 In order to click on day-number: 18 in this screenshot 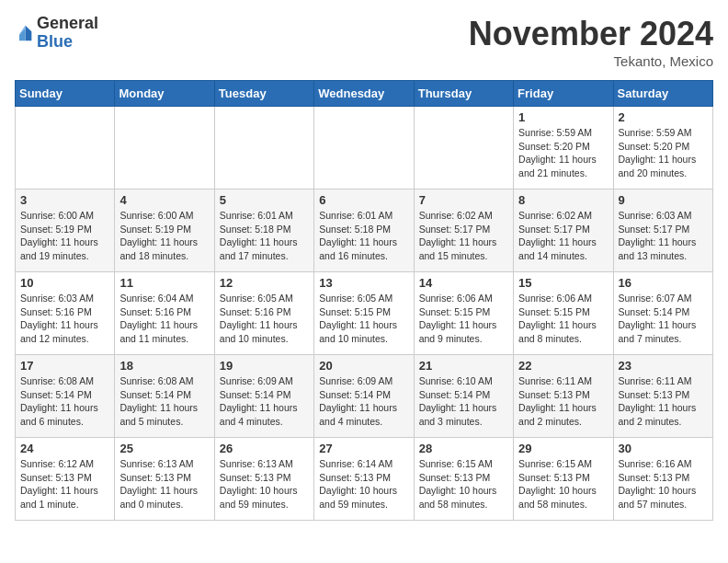, I will do `click(164, 366)`.